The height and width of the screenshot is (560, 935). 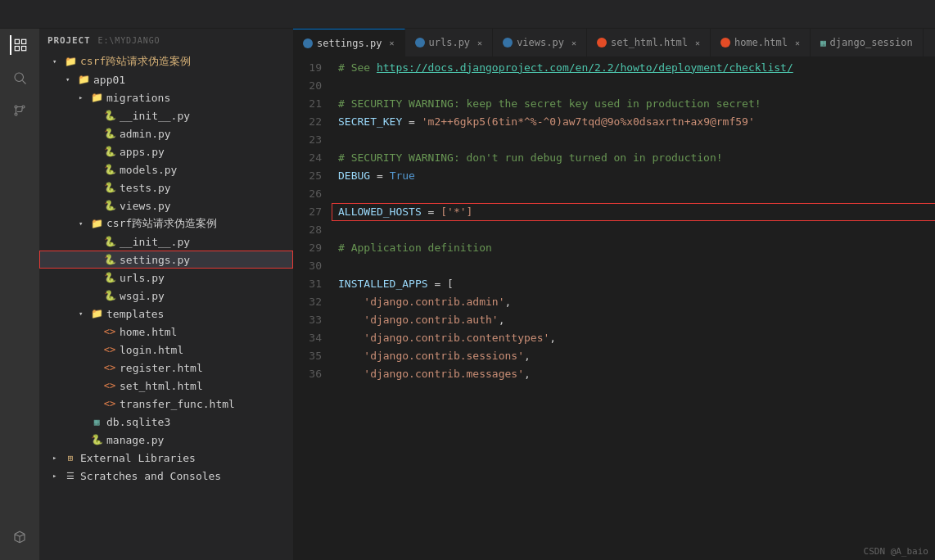 I want to click on code-token: SECRET_KEY, so click(x=370, y=123).